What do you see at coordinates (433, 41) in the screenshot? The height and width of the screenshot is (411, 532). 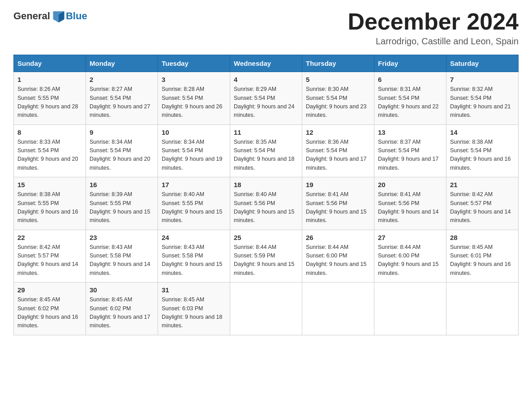 I see `location-title: Larrodrigo, Castille and Leon, Spain` at bounding box center [433, 41].